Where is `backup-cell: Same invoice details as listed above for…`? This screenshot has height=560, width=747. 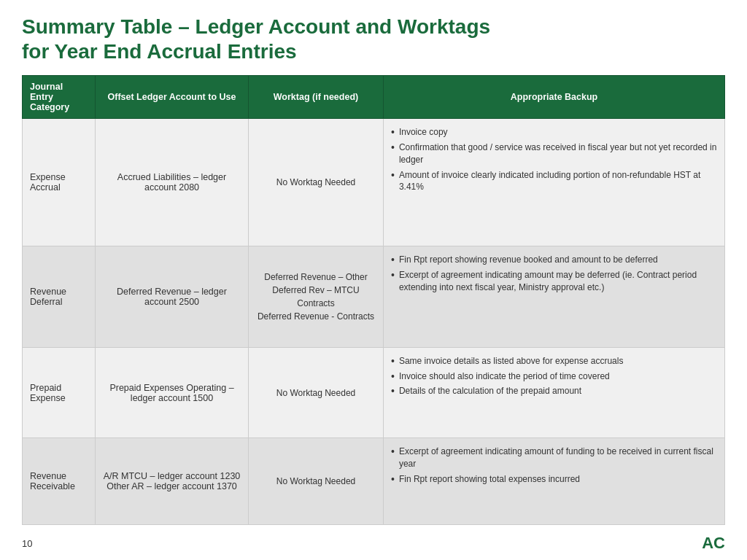 backup-cell: Same invoice details as listed above for… is located at coordinates (554, 392).